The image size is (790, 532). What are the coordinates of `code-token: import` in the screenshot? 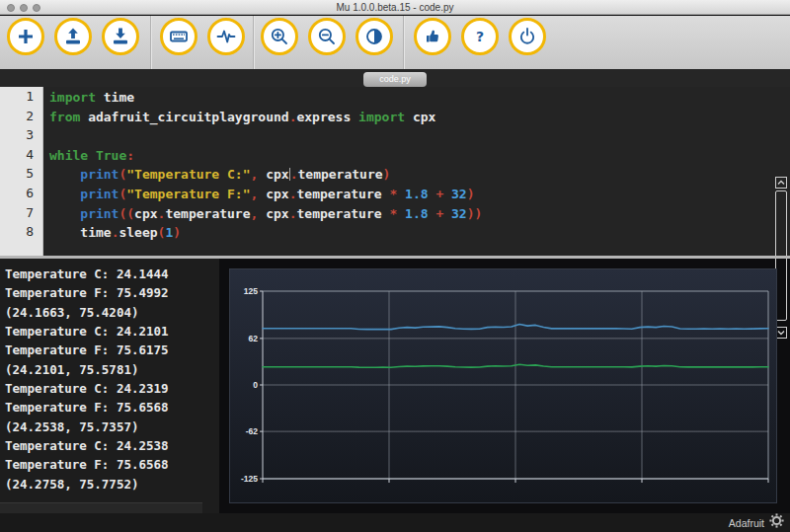 It's located at (381, 116).